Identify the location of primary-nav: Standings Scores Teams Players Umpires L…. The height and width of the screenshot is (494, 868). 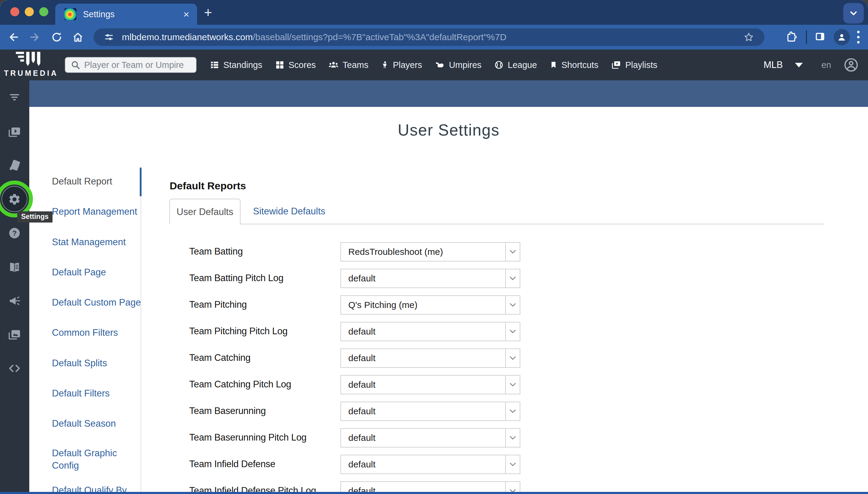
(434, 65).